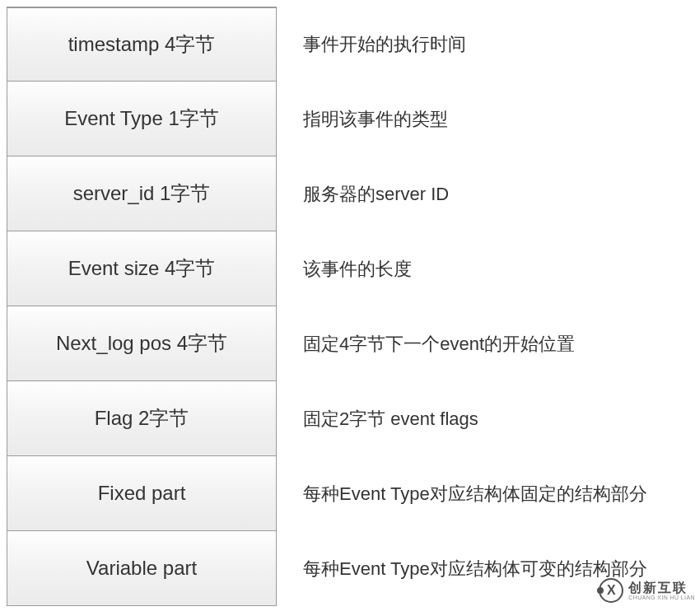 This screenshot has width=695, height=616. I want to click on row-next-log-pos: Next_log pos 4字节 固定4字节下一个event的开始位置, so click(348, 344).